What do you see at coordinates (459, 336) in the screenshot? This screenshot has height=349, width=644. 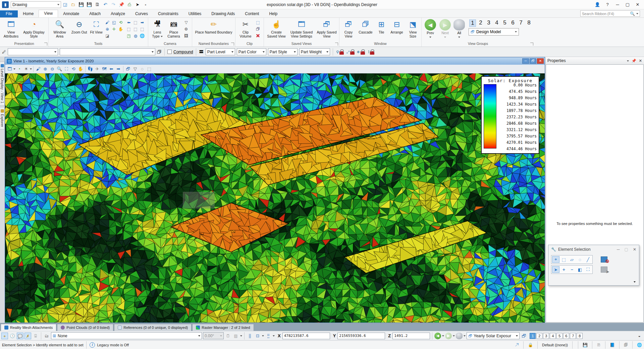 I see `all-view-groups-icon` at bounding box center [459, 336].